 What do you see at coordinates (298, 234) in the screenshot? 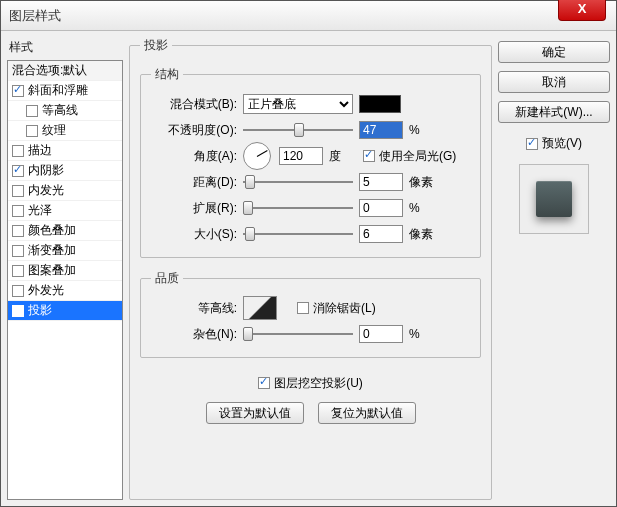
I see `size-slider` at bounding box center [298, 234].